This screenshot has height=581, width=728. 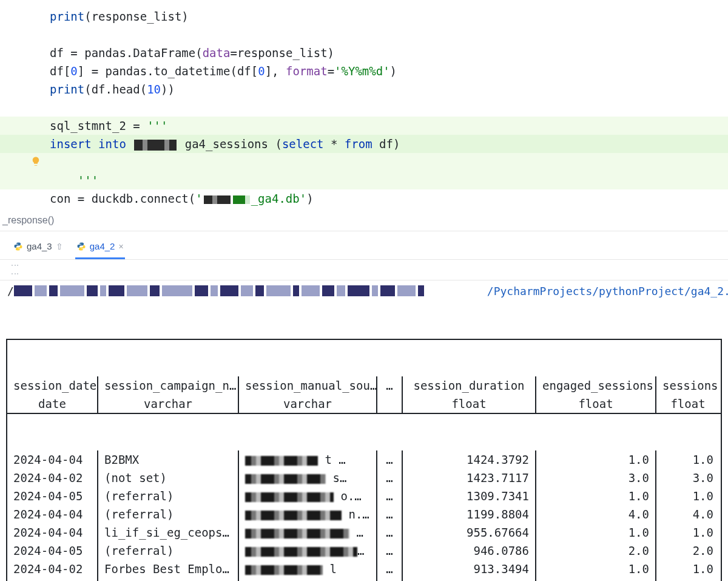 I want to click on cell-source: o.…, so click(x=308, y=496).